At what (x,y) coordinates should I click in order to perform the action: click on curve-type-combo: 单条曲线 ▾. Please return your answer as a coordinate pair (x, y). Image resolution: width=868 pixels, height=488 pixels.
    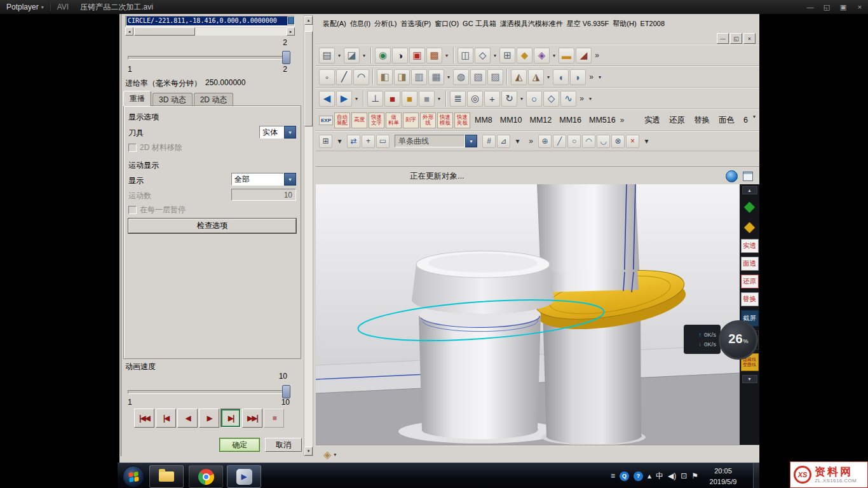
    Looking at the image, I should click on (436, 141).